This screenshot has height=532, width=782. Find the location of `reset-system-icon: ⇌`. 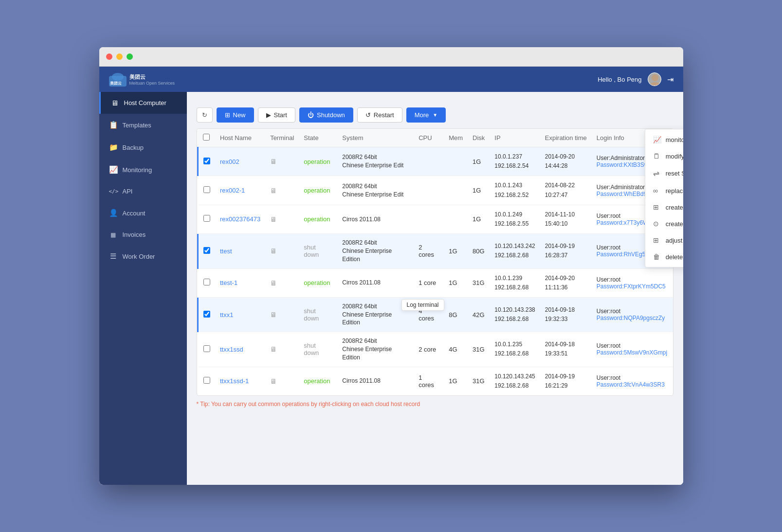

reset-system-icon: ⇌ is located at coordinates (657, 173).